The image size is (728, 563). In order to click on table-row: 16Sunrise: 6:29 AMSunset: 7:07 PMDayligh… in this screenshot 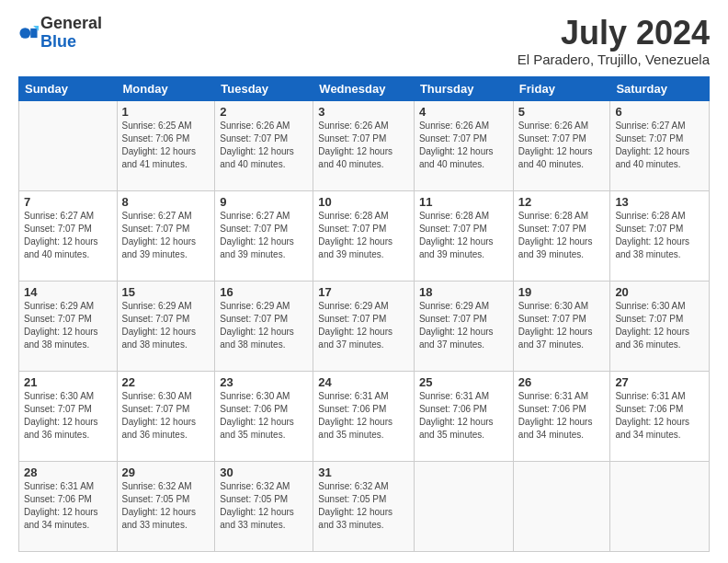, I will do `click(265, 326)`.